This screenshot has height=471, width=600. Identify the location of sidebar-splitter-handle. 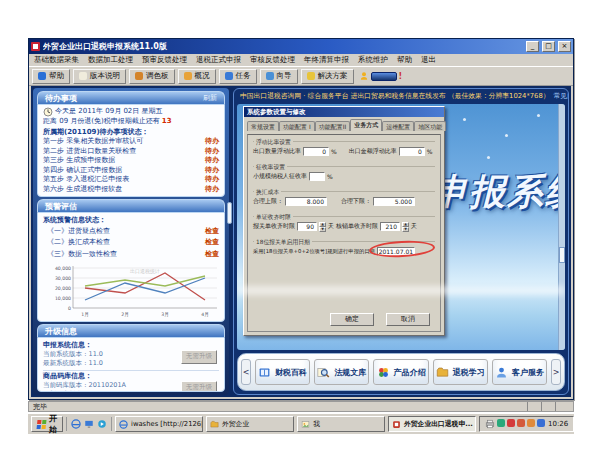
(230, 213).